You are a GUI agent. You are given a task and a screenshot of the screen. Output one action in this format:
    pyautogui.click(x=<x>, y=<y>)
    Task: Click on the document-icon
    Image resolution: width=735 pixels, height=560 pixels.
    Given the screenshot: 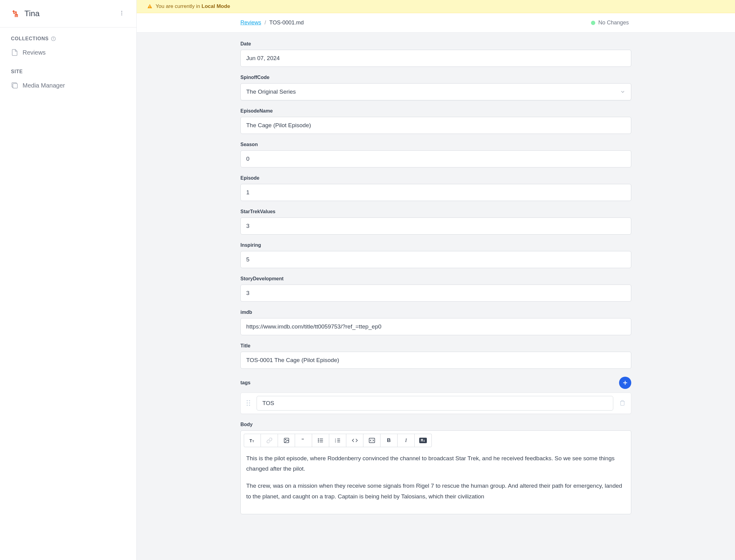 What is the action you would take?
    pyautogui.click(x=15, y=52)
    